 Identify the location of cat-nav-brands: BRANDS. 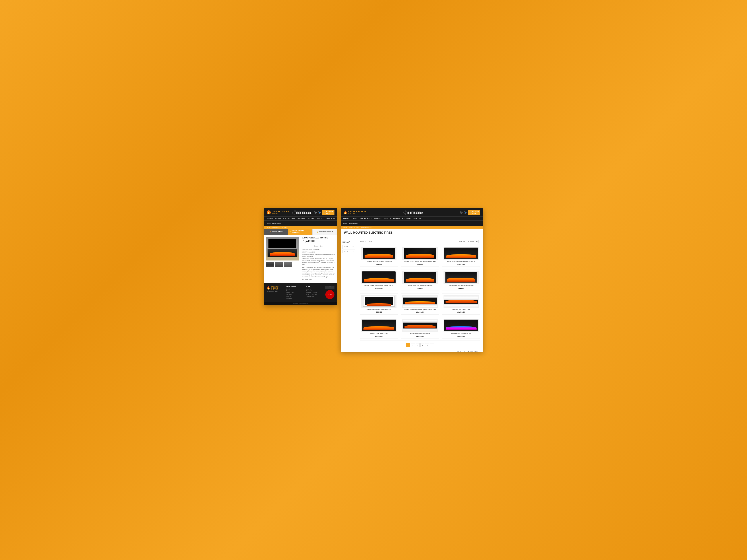
(346, 219).